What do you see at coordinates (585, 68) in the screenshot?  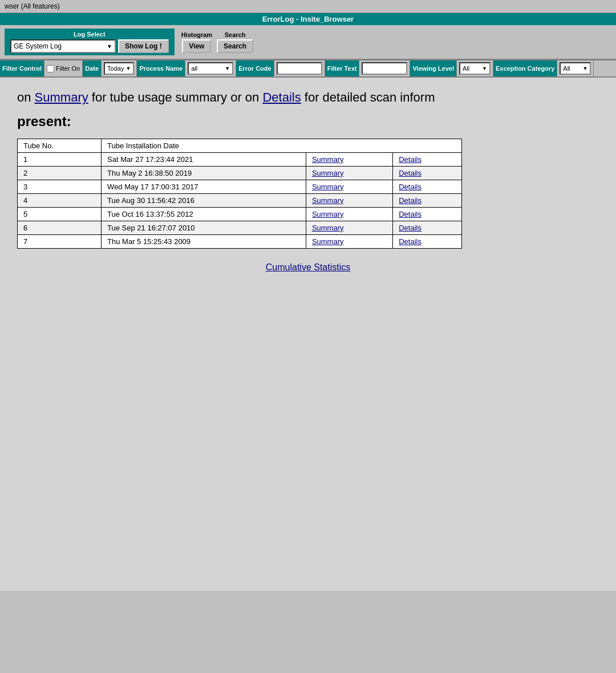 I see `exception-arrow-icon: ▼` at bounding box center [585, 68].